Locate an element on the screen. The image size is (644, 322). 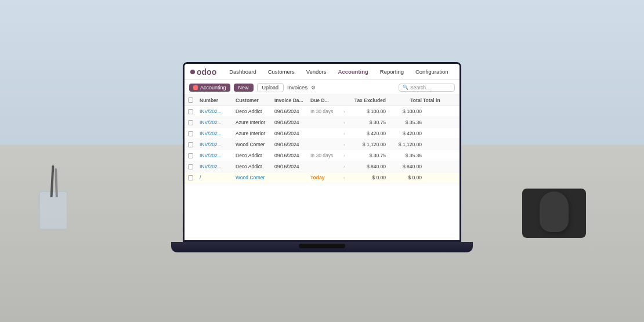
nav-vendors: Vendors is located at coordinates (317, 72).